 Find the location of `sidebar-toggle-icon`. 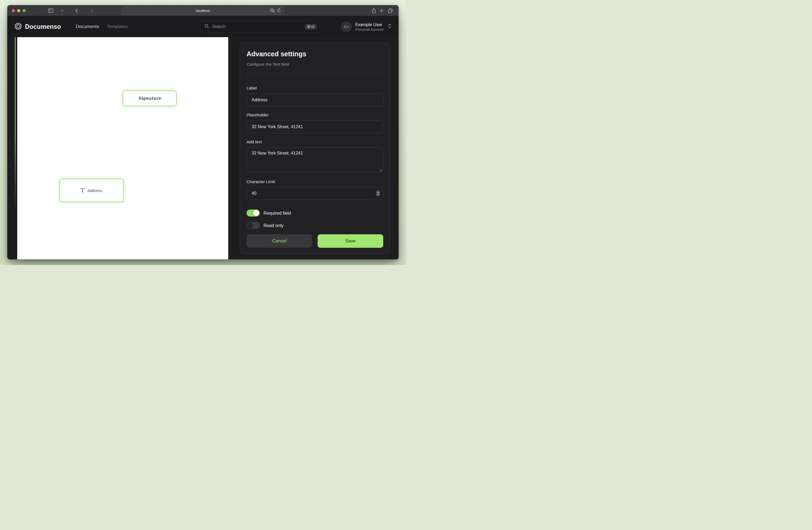

sidebar-toggle-icon is located at coordinates (51, 11).